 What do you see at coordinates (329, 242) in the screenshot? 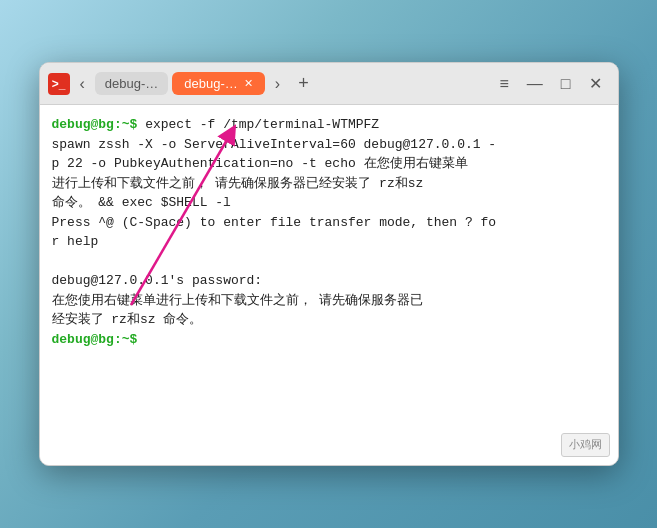
I see `terminal-line-7: r help` at bounding box center [329, 242].